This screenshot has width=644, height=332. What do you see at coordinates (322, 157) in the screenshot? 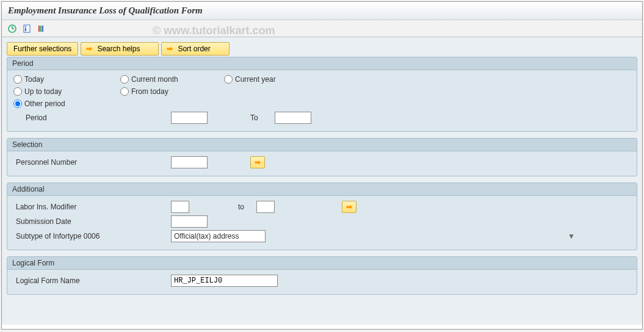
I see `selection-group: Selection Personnel Number ➡` at bounding box center [322, 157].